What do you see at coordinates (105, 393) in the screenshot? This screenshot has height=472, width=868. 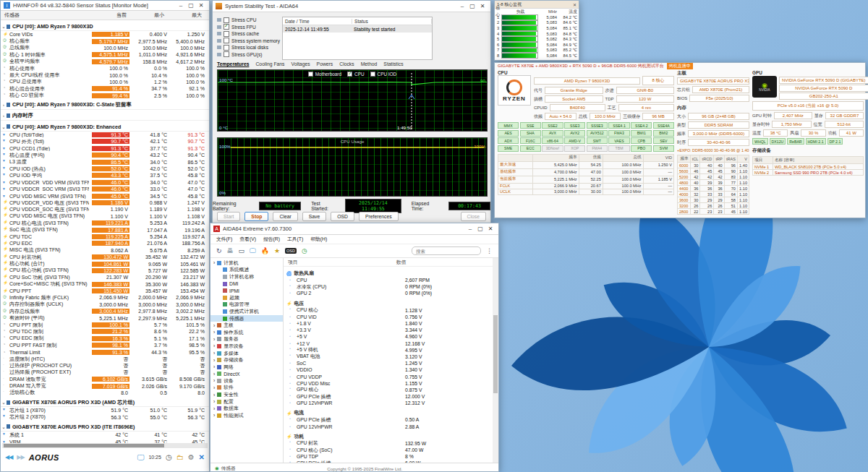 I see `sensor-row: ·活动核心数8.00.58.0` at bounding box center [105, 393].